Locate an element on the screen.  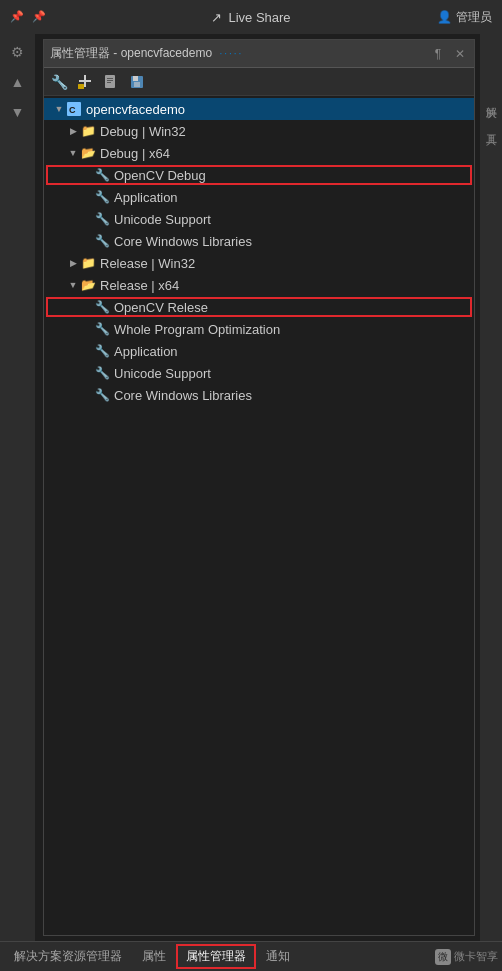
panel-pin-button: ¶ is located at coordinates (438, 54).